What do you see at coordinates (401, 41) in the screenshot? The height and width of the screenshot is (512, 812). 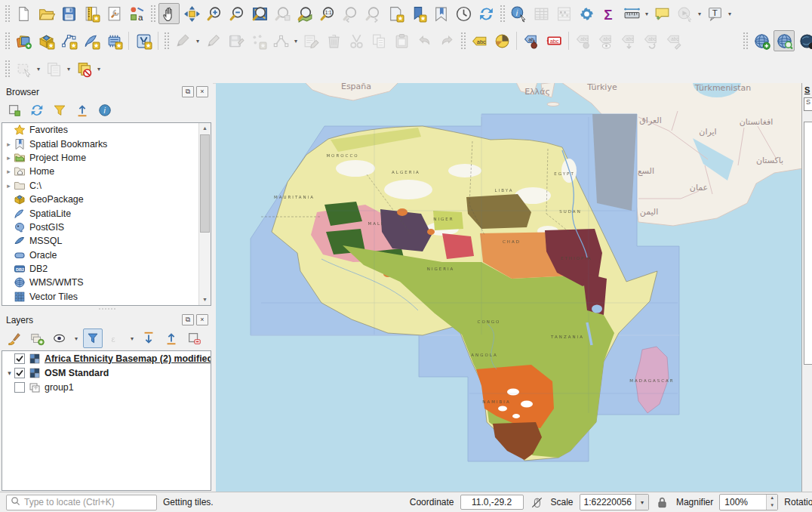 I see `paste-features-button` at bounding box center [401, 41].